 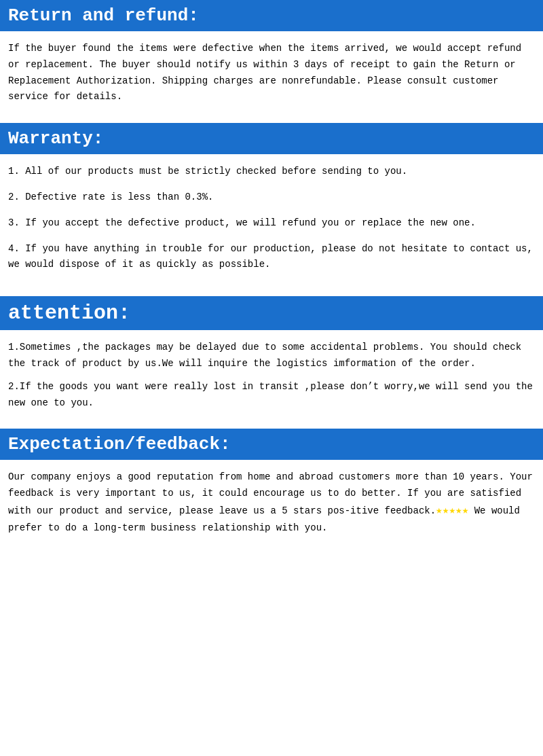 What do you see at coordinates (272, 73) in the screenshot?
I see `return-refund-body: If the buyer found the items were defect…` at bounding box center [272, 73].